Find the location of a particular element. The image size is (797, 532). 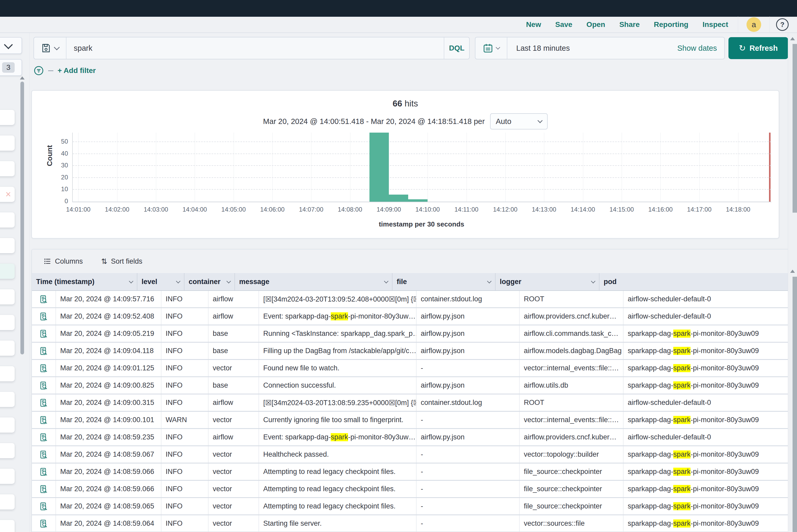

column-header-logger: logger is located at coordinates (548, 282).